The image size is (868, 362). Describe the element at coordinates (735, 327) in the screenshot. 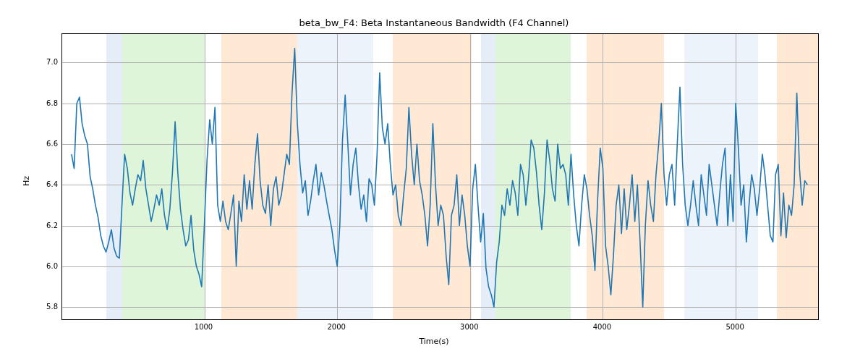

I see `x-tick-label: 5000` at that location.